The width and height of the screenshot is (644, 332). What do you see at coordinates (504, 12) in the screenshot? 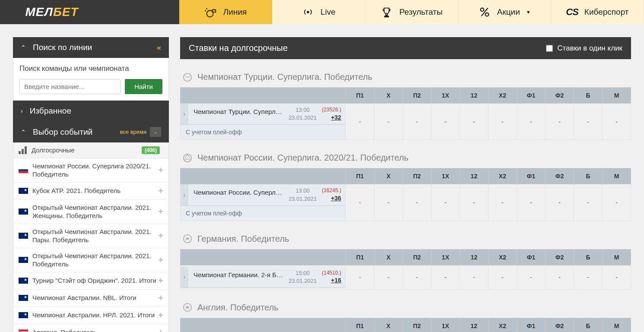
I see `nav-promo: Акции ▼` at bounding box center [504, 12].